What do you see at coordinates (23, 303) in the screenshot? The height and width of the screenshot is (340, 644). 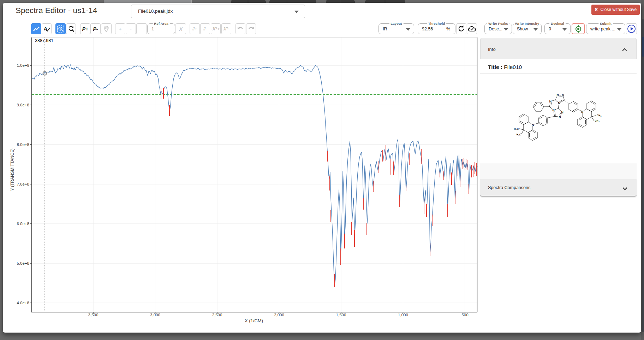 I see `svg-text: 4.0e+8` at bounding box center [23, 303].